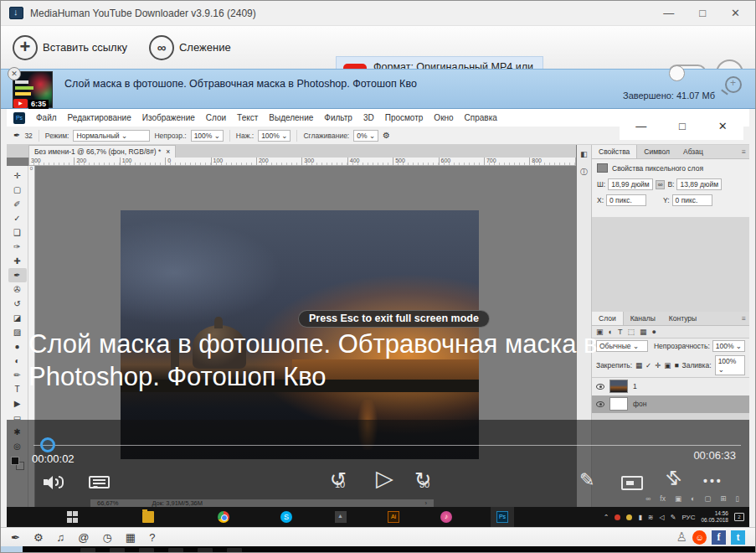  Describe the element at coordinates (341, 517) in the screenshot. I see `photos-icon` at that location.